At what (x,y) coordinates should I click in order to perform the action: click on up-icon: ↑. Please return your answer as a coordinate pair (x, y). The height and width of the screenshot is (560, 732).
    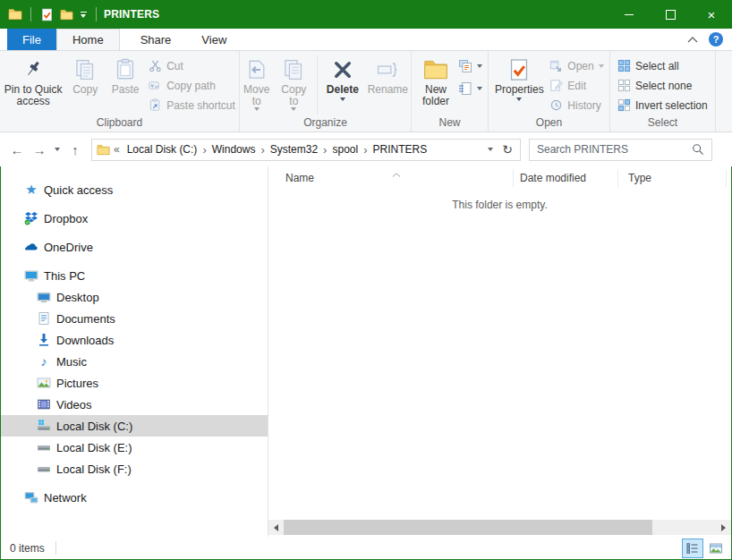
    Looking at the image, I should click on (75, 150).